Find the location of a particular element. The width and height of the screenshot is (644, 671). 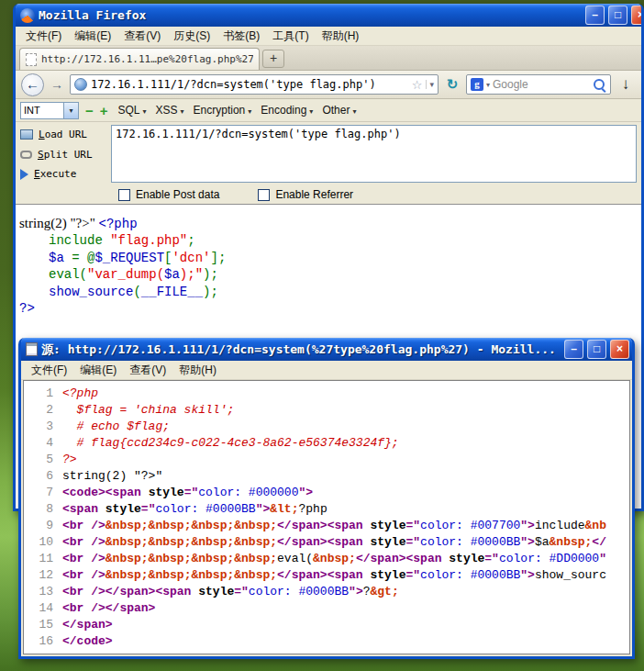

hackbar-action-split-url: Split URL is located at coordinates (63, 154).